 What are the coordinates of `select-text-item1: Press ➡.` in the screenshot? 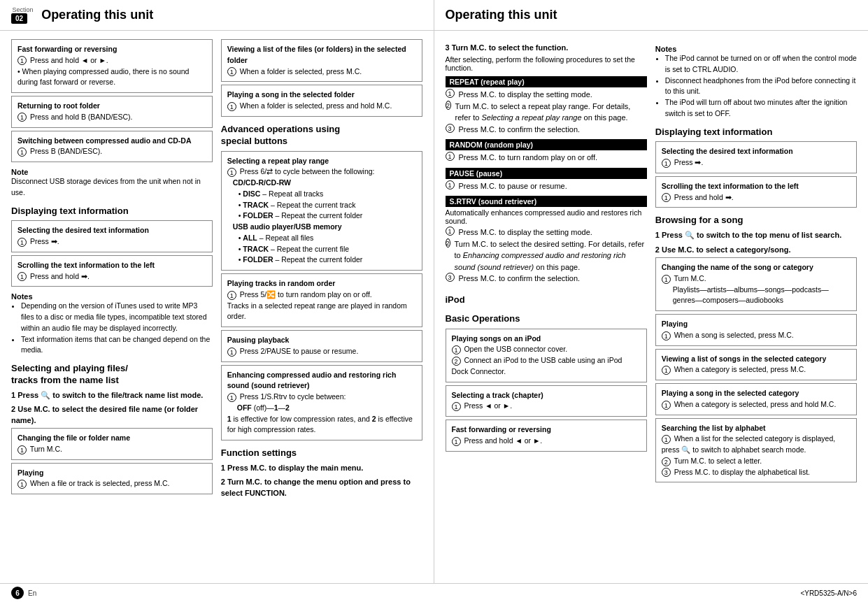 It's located at (45, 241).